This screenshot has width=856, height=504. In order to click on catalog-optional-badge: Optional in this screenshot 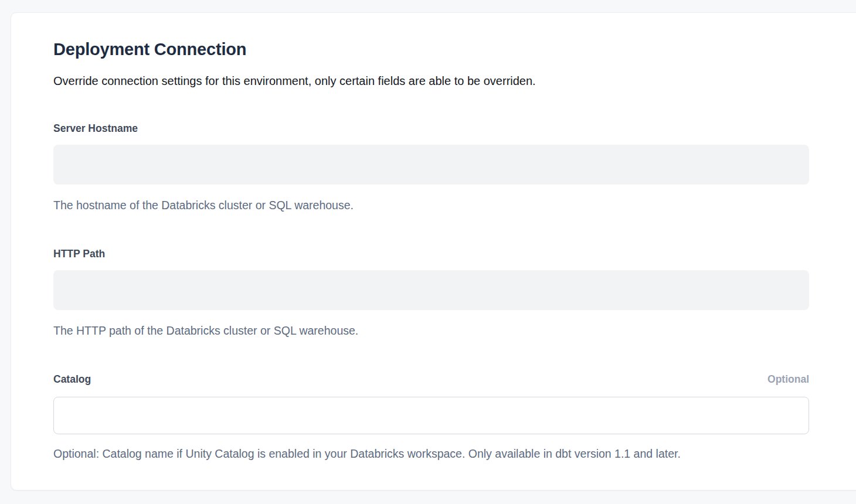, I will do `click(788, 379)`.